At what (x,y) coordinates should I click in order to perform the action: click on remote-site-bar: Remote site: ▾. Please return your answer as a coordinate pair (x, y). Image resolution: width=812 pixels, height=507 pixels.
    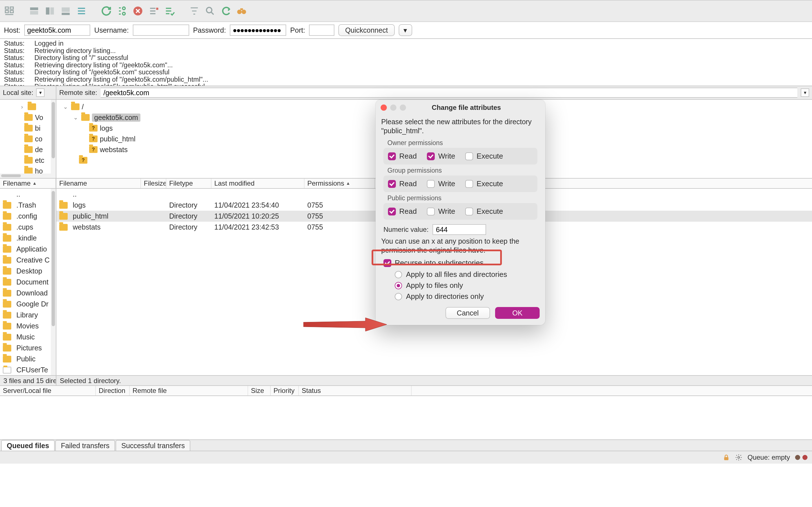
    Looking at the image, I should click on (434, 93).